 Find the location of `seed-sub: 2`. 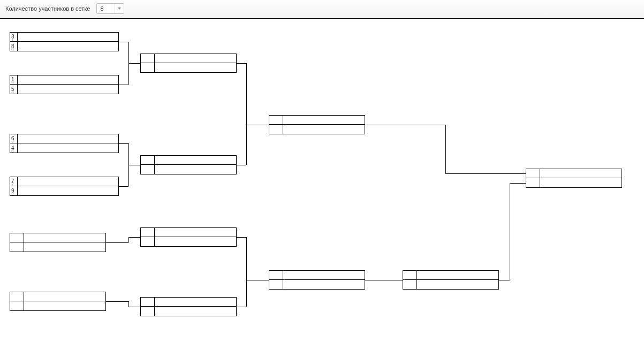

seed-sub: 2 is located at coordinates (13, 194).